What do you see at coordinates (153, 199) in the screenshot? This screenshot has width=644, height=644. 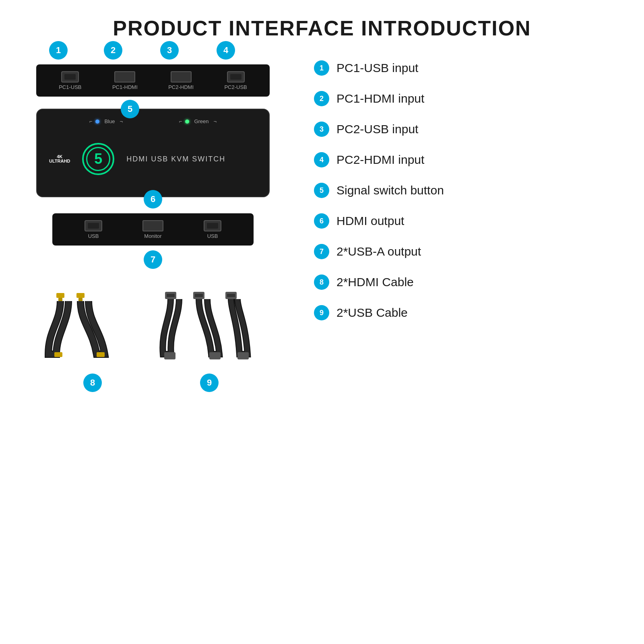 I see `badge-6: 6` at bounding box center [153, 199].